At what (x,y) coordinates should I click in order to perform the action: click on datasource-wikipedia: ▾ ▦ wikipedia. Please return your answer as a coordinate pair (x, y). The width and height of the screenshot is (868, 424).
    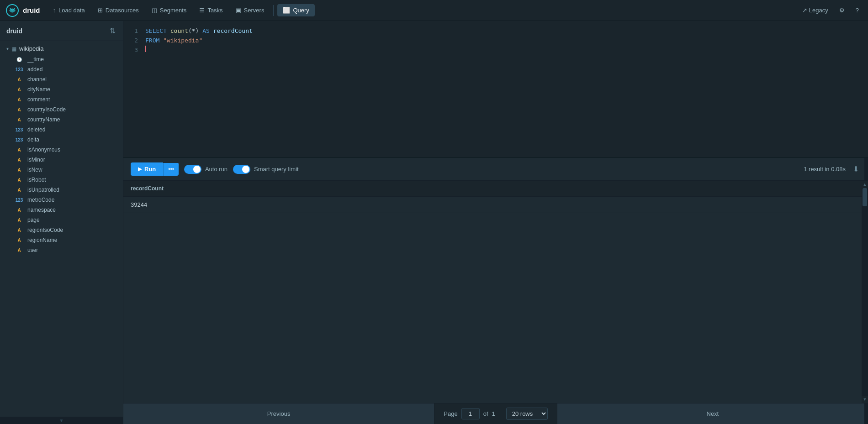
    Looking at the image, I should click on (61, 48).